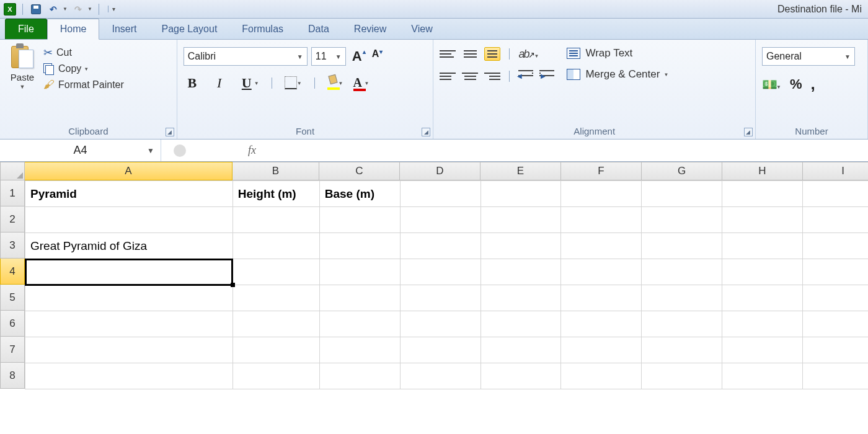 The image size is (868, 434). Describe the element at coordinates (246, 56) in the screenshot. I see `font-name-combo: Calibri▼` at that location.